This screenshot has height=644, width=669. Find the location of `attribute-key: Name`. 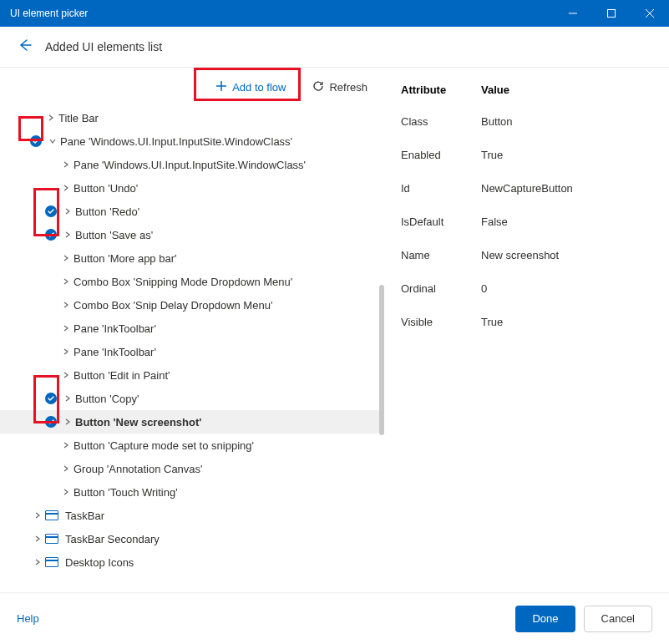

attribute-key: Name is located at coordinates (441, 256).